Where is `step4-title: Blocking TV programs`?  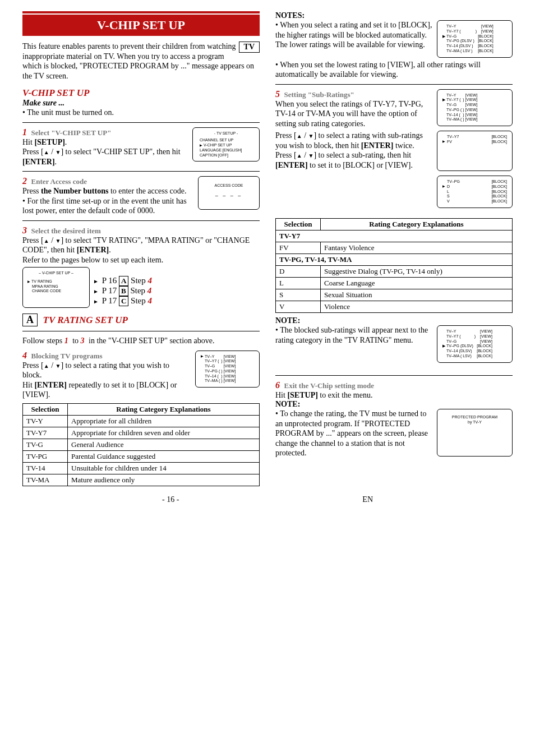
step4-title: Blocking TV programs is located at coordinates (67, 356).